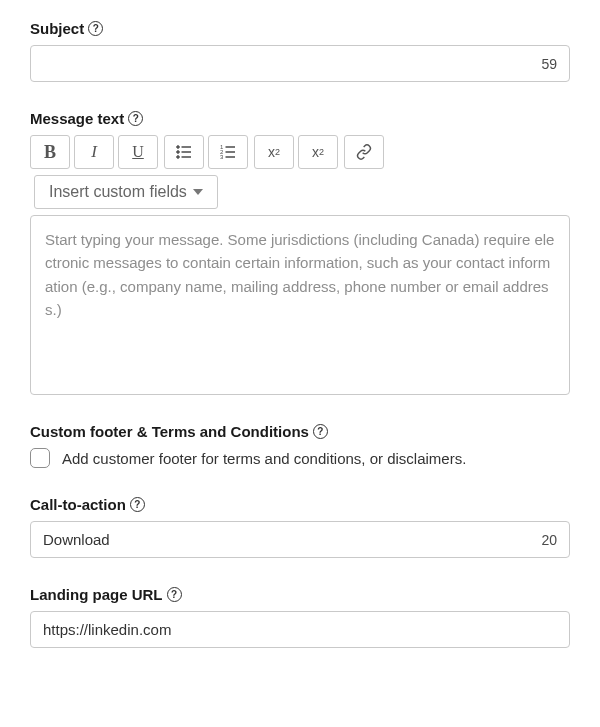 Image resolution: width=600 pixels, height=727 pixels. What do you see at coordinates (77, 118) in the screenshot?
I see `message-label-text: Message text` at bounding box center [77, 118].